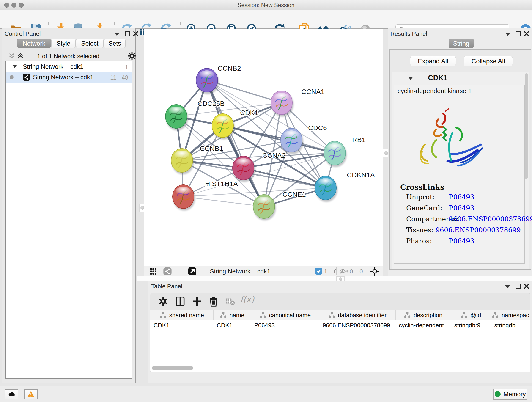  What do you see at coordinates (34, 43) in the screenshot?
I see `tab-network: Network` at bounding box center [34, 43].